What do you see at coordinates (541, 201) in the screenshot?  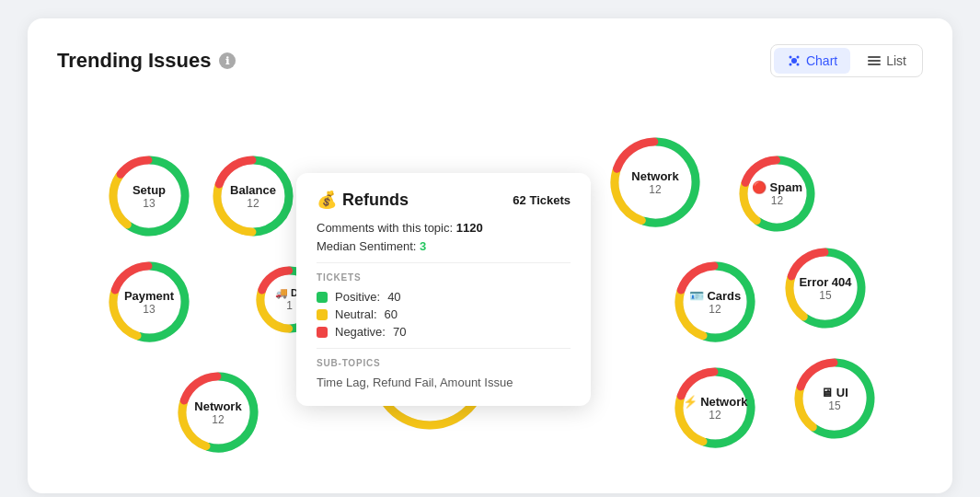 I see `tooltip-tickets: 62 Tickets` at bounding box center [541, 201].